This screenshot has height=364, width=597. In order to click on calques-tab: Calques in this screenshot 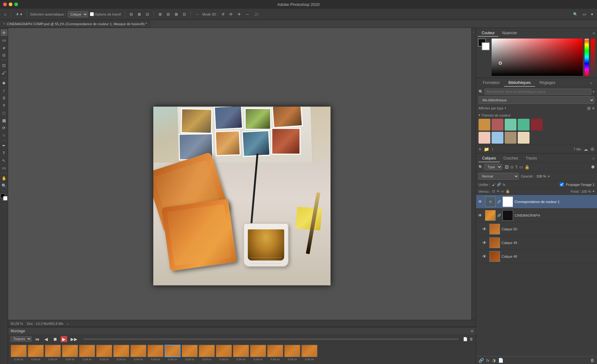, I will do `click(489, 159)`.